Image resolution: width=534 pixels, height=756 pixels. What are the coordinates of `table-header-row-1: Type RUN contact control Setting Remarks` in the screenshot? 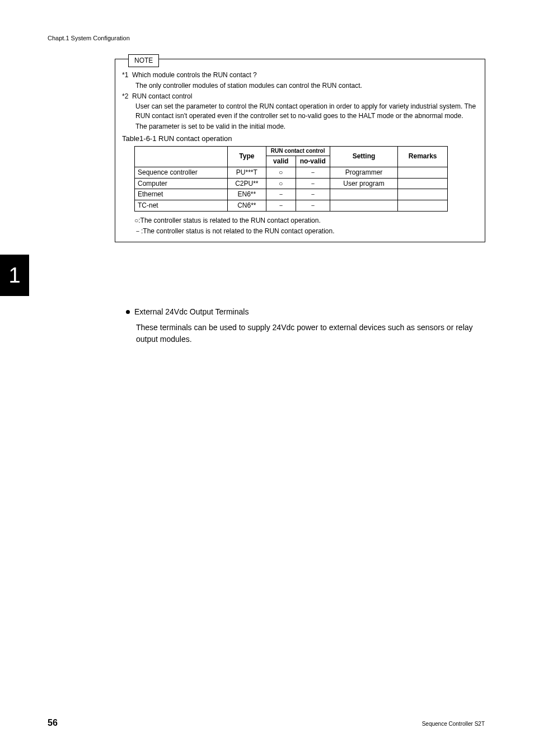 It's located at (291, 151).